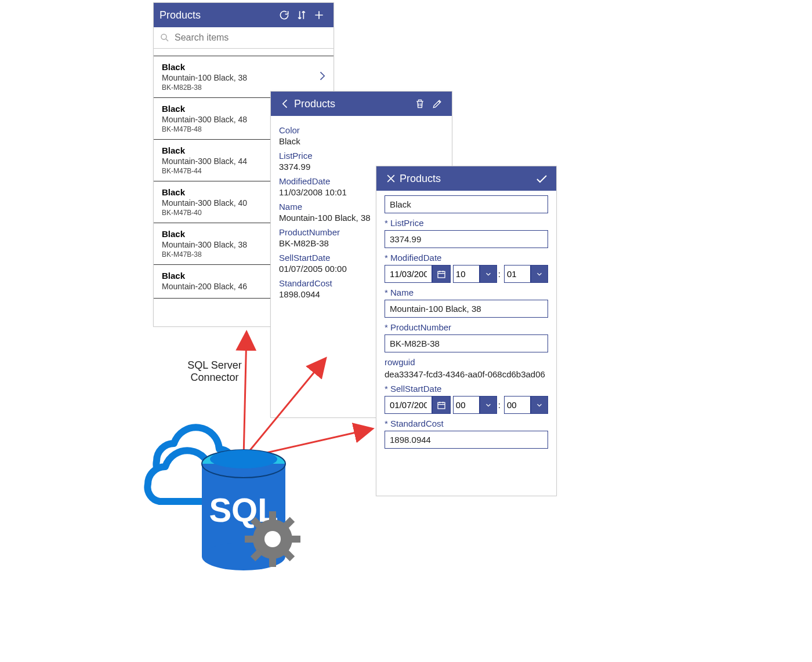 This screenshot has height=662, width=812. What do you see at coordinates (466, 362) in the screenshot?
I see `rowguid-label: rowguid` at bounding box center [466, 362].